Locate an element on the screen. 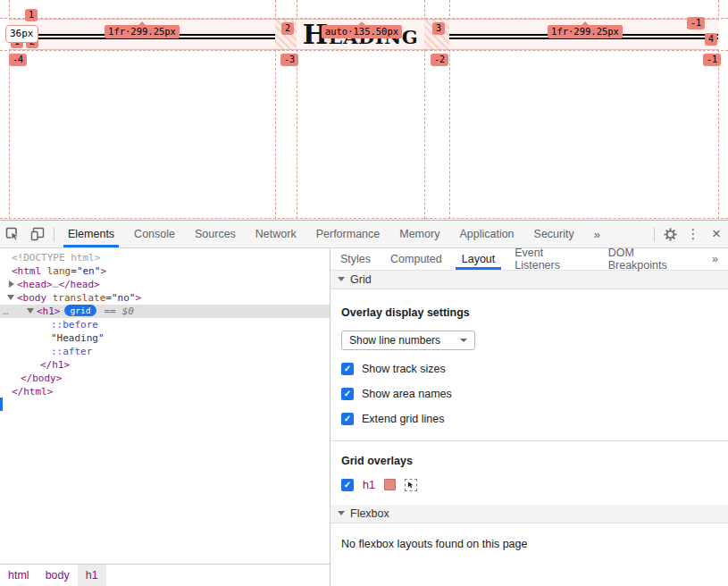 The height and width of the screenshot is (586, 728). tab-label: Security is located at coordinates (554, 234).